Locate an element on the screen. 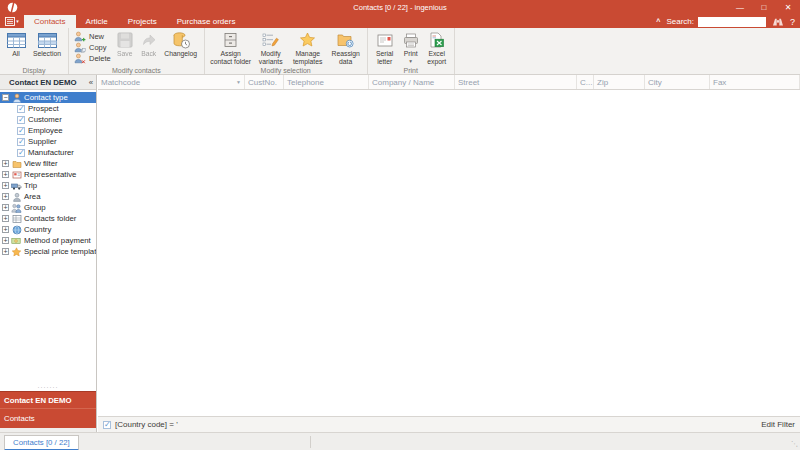 Image resolution: width=800 pixels, height=450 pixels. tree-item-contact-type: − Contact type is located at coordinates (48, 98).